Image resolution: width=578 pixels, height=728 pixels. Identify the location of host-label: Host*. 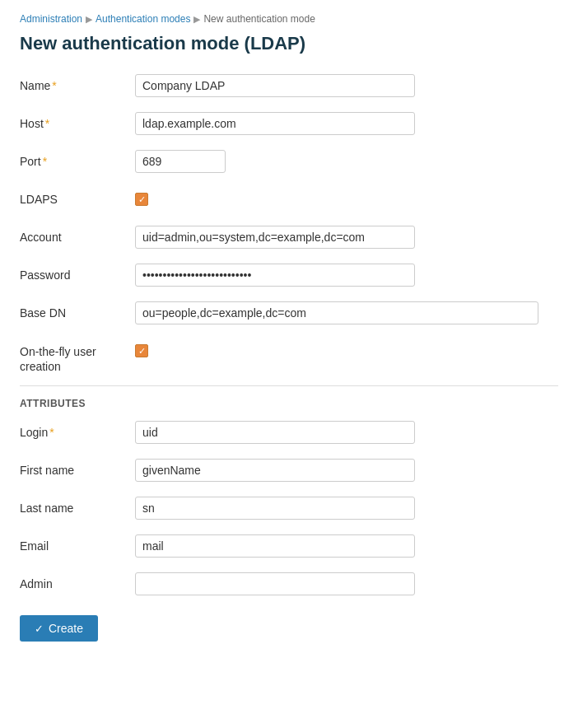
(77, 121).